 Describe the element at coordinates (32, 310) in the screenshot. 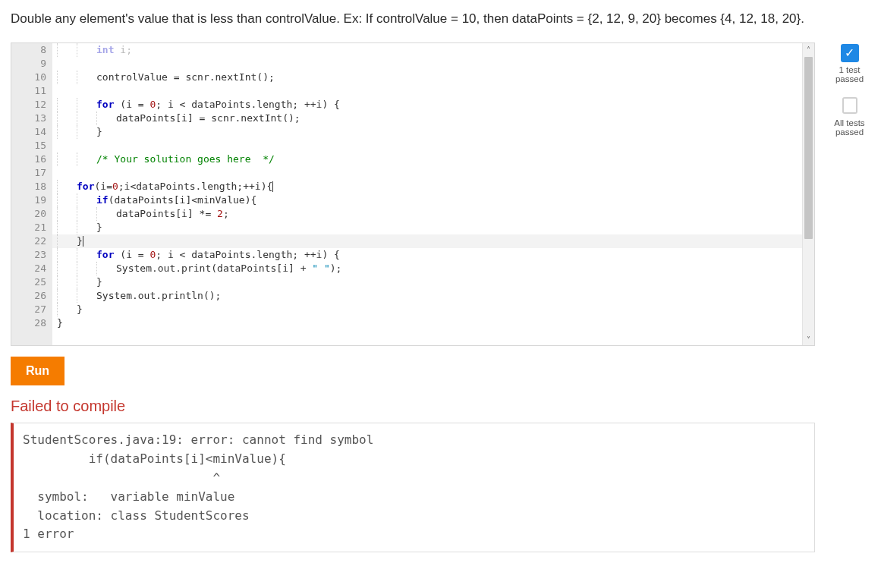

I see `line-number: 27` at that location.